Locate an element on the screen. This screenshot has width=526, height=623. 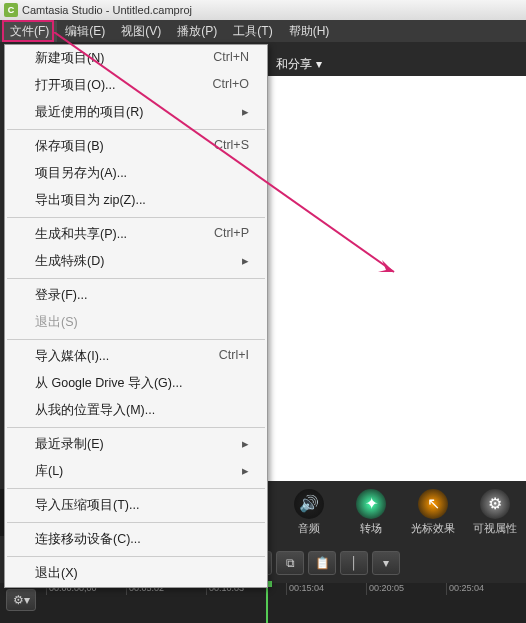
timeline: ⚙▾ 00:00:00;0000:05:0200:10:0300:15:0400… is located at coordinates (263, 603).